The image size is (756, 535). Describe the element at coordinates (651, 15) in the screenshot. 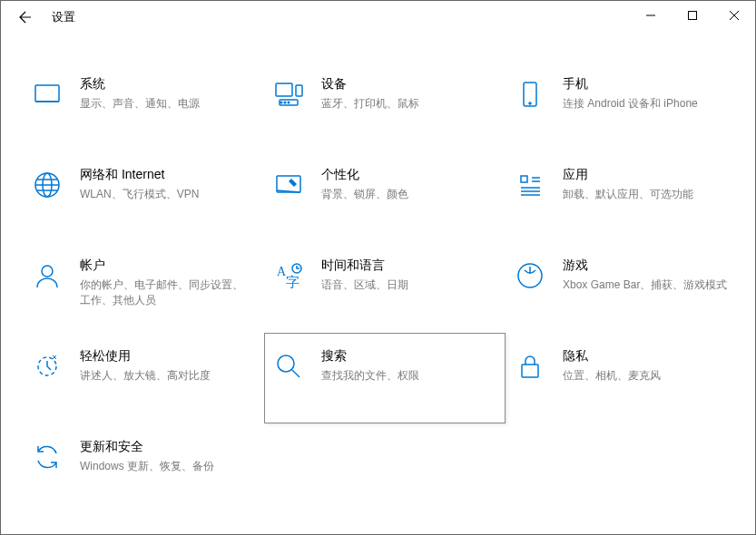

I see `minimize-icon` at that location.